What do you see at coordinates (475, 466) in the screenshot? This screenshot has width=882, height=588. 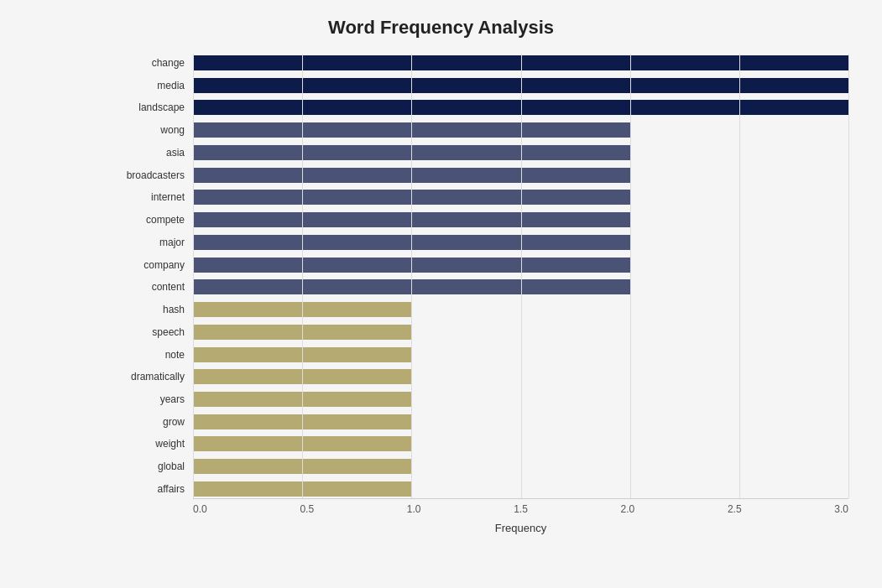 I see `bar-row: global` at bounding box center [475, 466].